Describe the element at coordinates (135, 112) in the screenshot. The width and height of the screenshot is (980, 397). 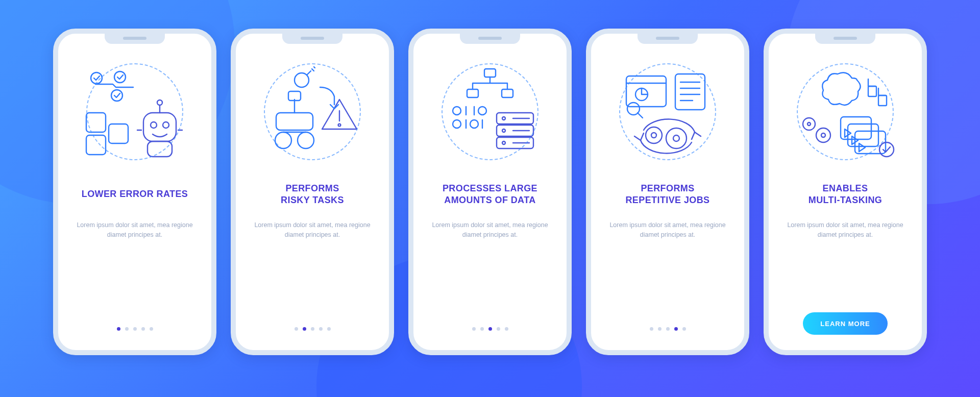
I see `robot-checklist-icon` at that location.